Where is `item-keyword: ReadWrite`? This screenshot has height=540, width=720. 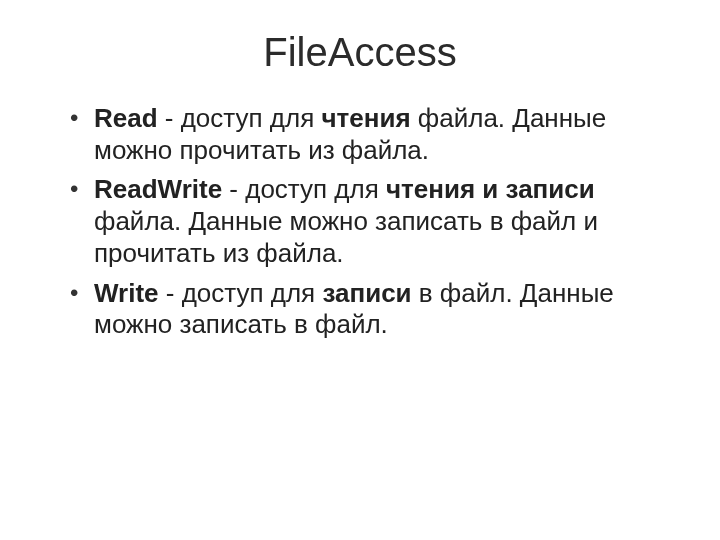
item-keyword: ReadWrite is located at coordinates (158, 189).